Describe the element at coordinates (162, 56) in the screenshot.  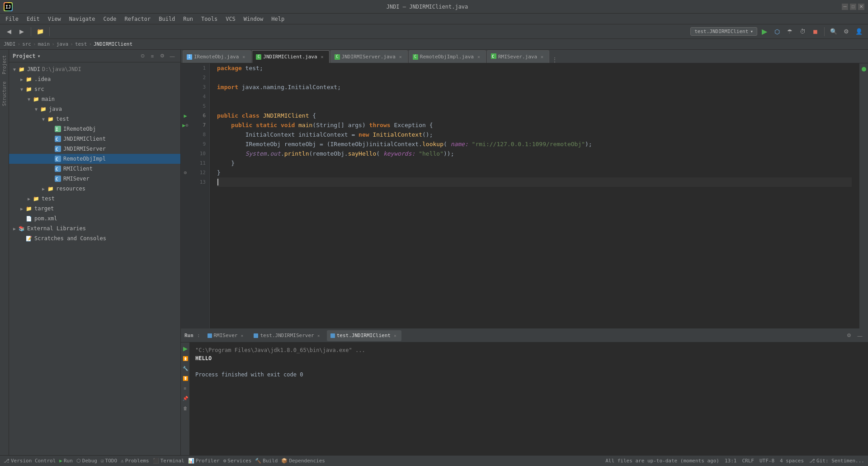
I see `panel-settings-btn: ⚙` at that location.